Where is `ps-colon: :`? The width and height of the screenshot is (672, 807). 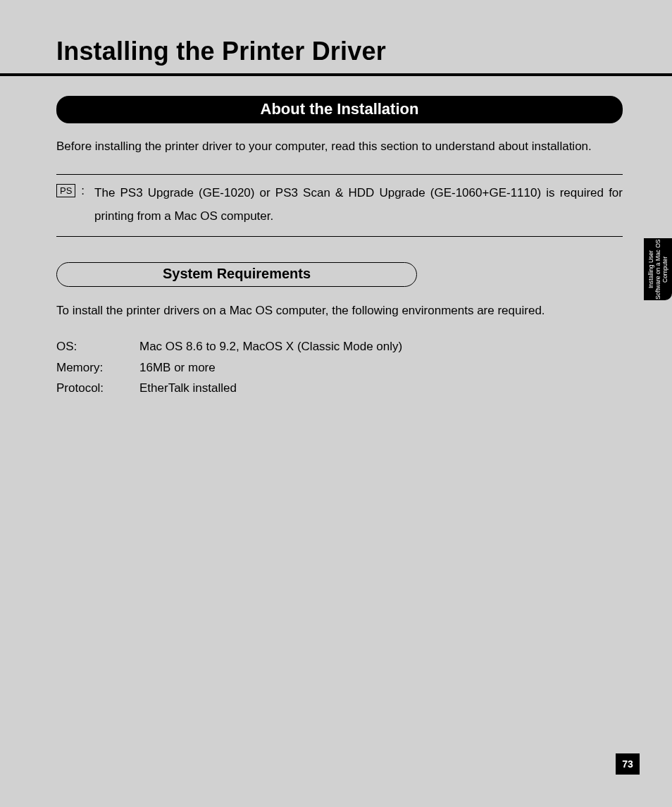
ps-colon: : is located at coordinates (83, 191).